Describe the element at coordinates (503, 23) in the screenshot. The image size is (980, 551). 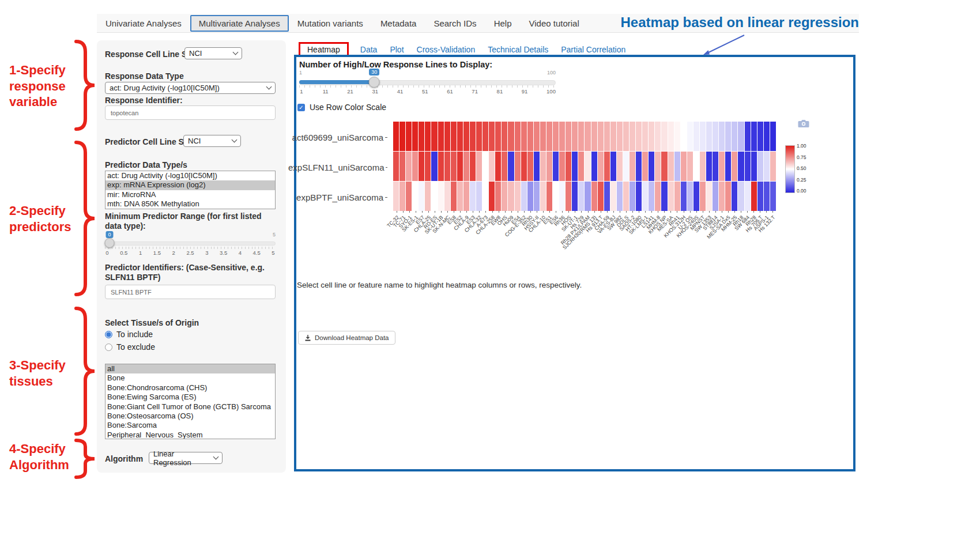
I see `nav-tab-help: Help` at that location.